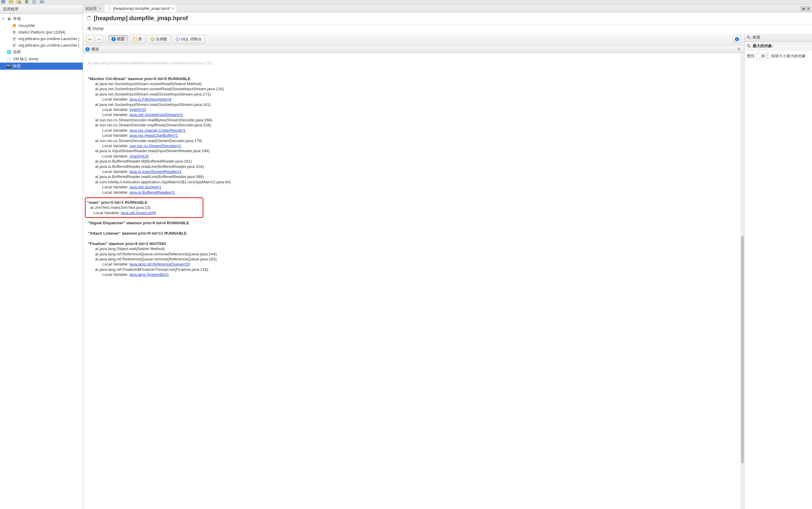  I want to click on local-var-link: java.lang.System$2#1, so click(149, 275).